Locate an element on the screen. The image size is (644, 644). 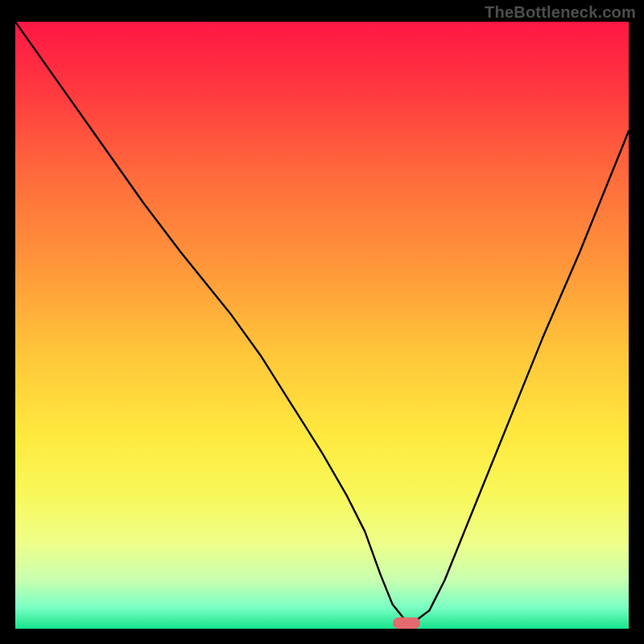
optimum-marker is located at coordinates (407, 623).